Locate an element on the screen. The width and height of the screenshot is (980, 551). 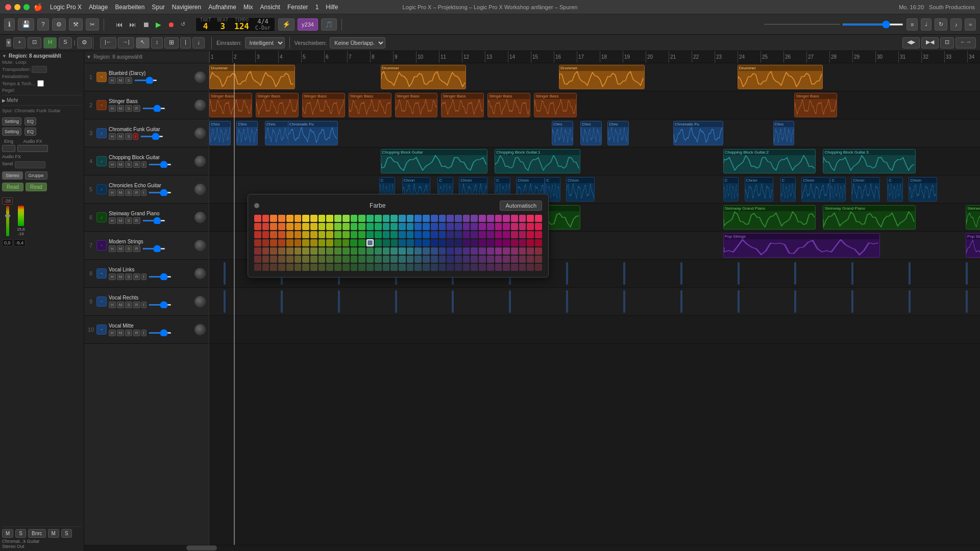
zoom-out-btn: ▶◀ is located at coordinates (930, 43).